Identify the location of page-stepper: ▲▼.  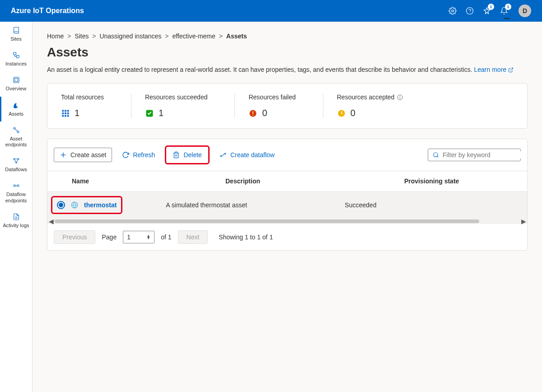
(148, 238).